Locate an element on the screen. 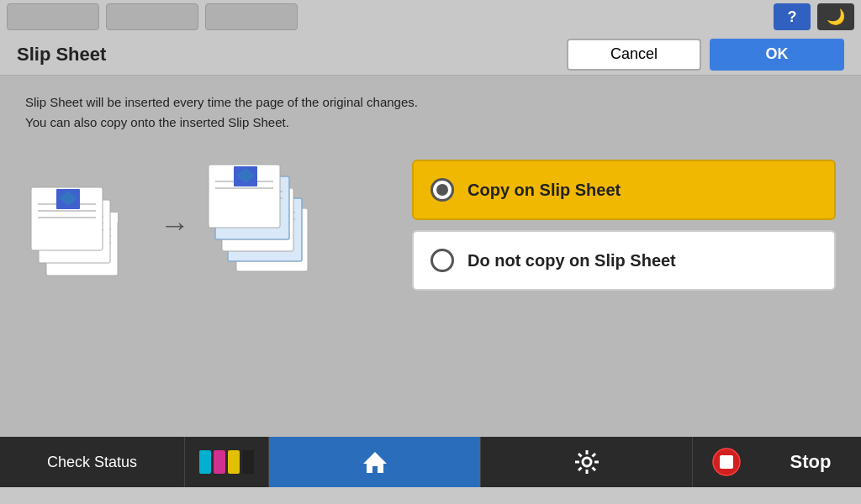  yellow-bar is located at coordinates (234, 462).